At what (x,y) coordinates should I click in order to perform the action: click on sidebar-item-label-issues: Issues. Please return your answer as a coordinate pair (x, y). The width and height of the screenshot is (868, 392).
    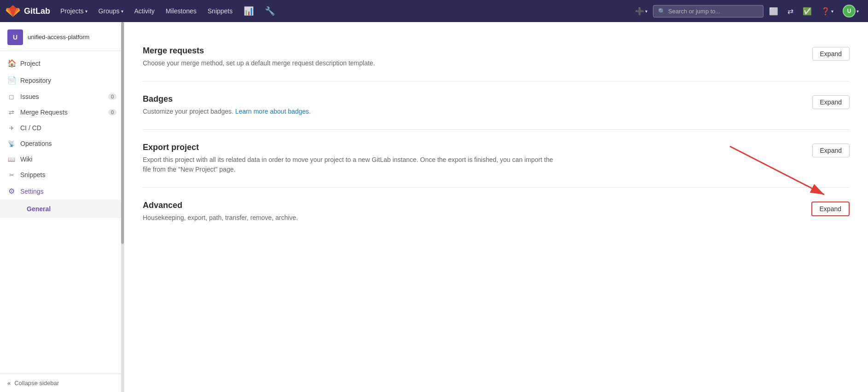
    Looking at the image, I should click on (29, 97).